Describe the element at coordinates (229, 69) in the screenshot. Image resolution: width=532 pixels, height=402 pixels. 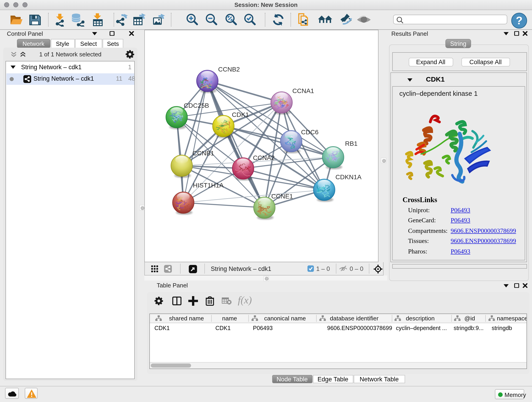
I see `svg-text: CCNB2` at that location.